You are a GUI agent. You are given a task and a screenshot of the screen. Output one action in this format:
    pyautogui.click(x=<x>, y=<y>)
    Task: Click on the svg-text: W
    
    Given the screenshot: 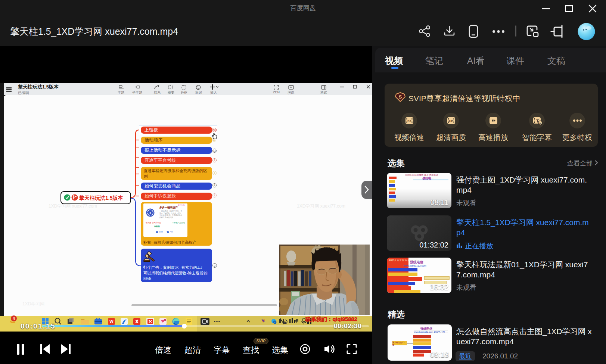 What is the action you would take?
    pyautogui.click(x=111, y=321)
    